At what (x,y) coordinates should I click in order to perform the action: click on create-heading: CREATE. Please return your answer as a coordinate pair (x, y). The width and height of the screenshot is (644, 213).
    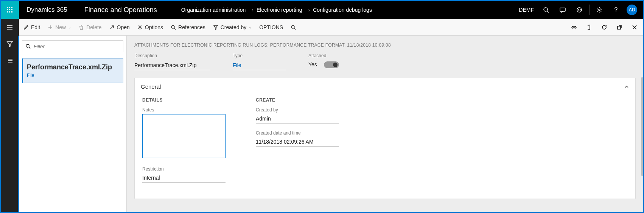
    Looking at the image, I should click on (297, 100).